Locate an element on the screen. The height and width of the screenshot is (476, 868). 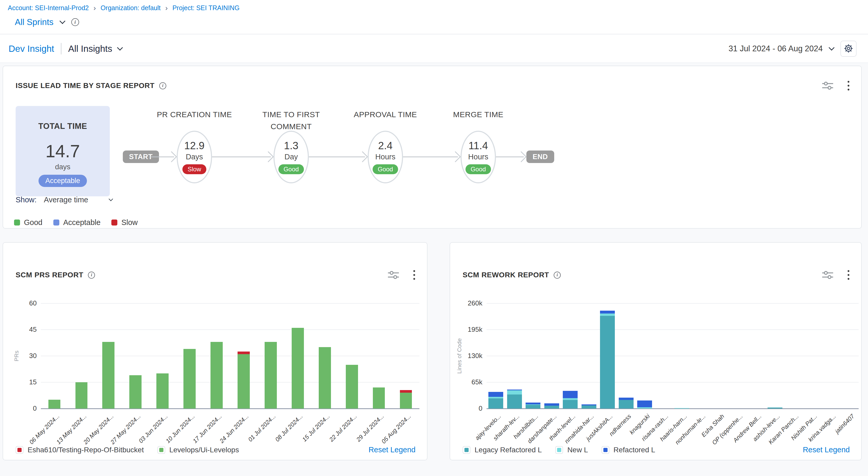
legend-swatch is located at coordinates (161, 450).